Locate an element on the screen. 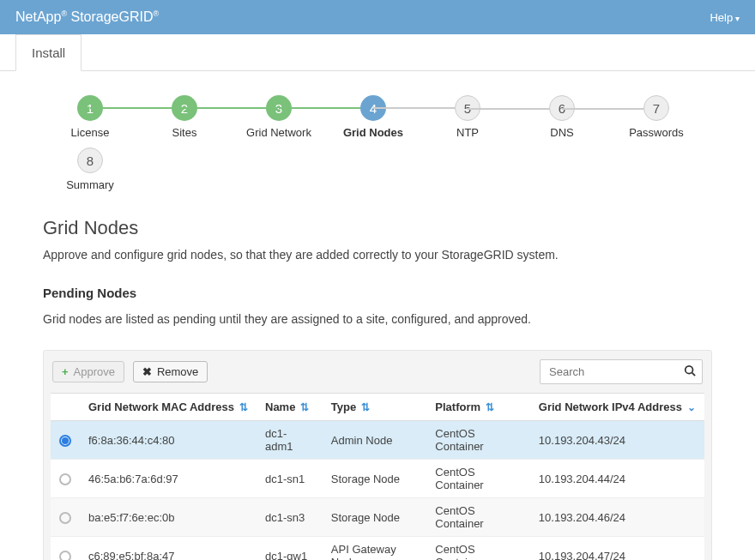 This screenshot has width=755, height=560. pending-nodes-title: Pending Nodes is located at coordinates (378, 293).